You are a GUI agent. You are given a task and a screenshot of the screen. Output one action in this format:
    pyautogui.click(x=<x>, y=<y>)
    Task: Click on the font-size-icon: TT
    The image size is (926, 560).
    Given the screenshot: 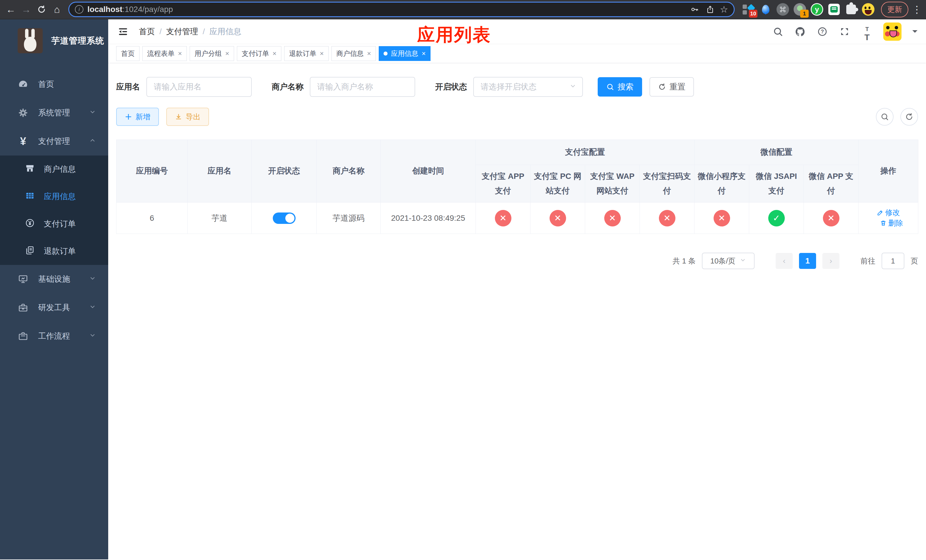 What is the action you would take?
    pyautogui.click(x=867, y=32)
    